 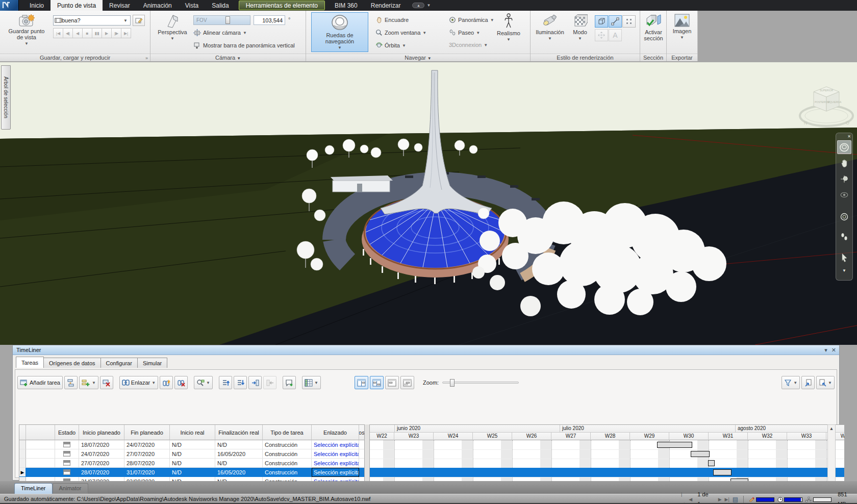 What do you see at coordinates (825, 383) in the screenshot?
I see `export-tasks-button: ▼` at bounding box center [825, 383].